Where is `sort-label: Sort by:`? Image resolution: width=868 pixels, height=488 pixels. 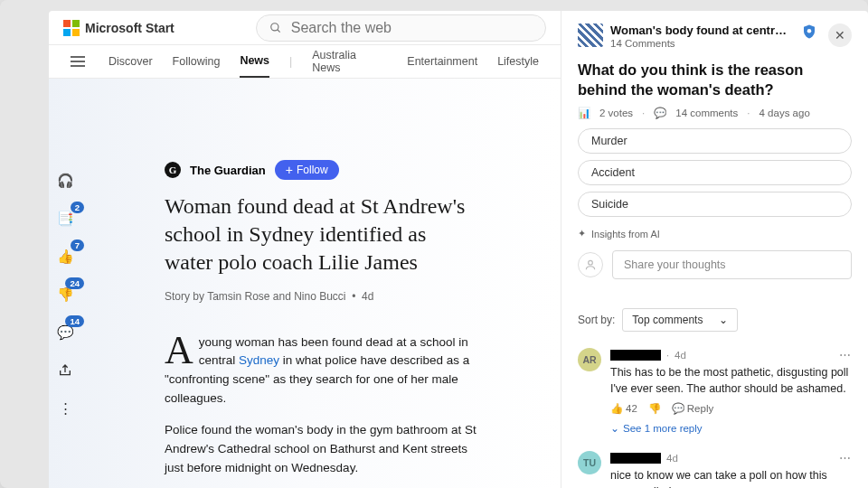 sort-label: Sort by: is located at coordinates (597, 320).